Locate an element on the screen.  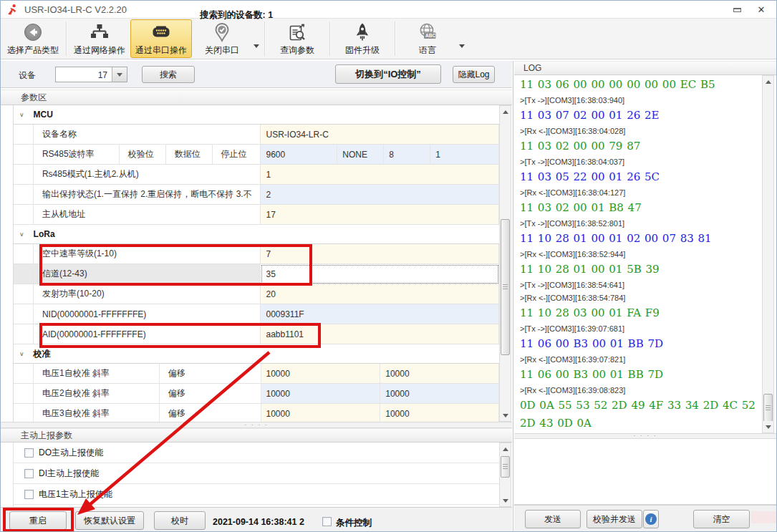
param-row: NID(00000001-FFFFFFFE)0009311F is located at coordinates (256, 314).